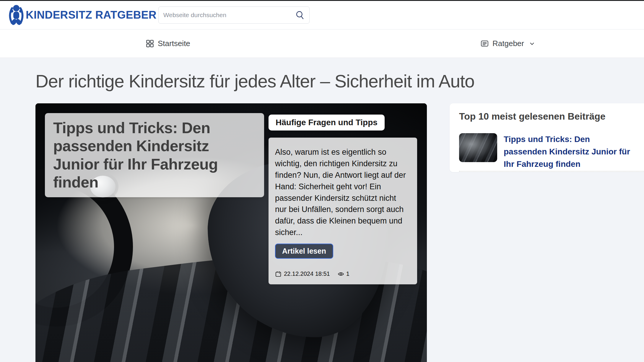 This screenshot has width=644, height=362. What do you see at coordinates (150, 44) in the screenshot?
I see `grid-icon` at bounding box center [150, 44].